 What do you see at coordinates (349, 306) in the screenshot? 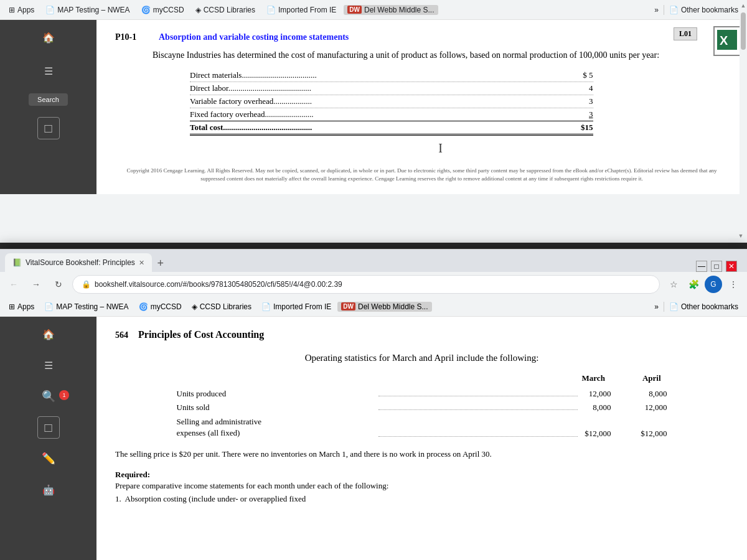
I see `dw-icon-bottom: DW` at bounding box center [349, 306].